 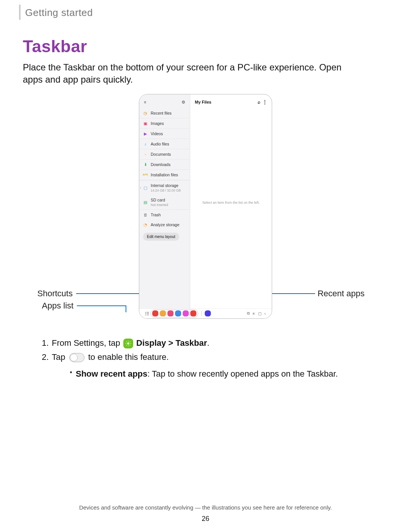 What do you see at coordinates (158, 200) in the screenshot?
I see `sdcard-label: SD card` at bounding box center [158, 200].